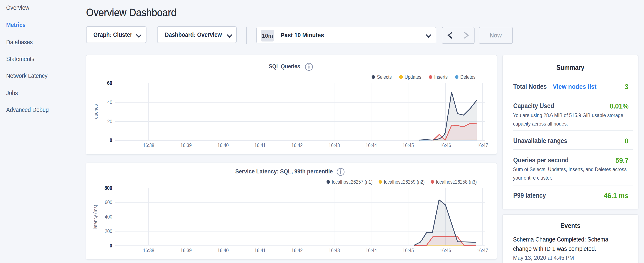  Describe the element at coordinates (96, 111) in the screenshot. I see `svg-text: queries` at that location.